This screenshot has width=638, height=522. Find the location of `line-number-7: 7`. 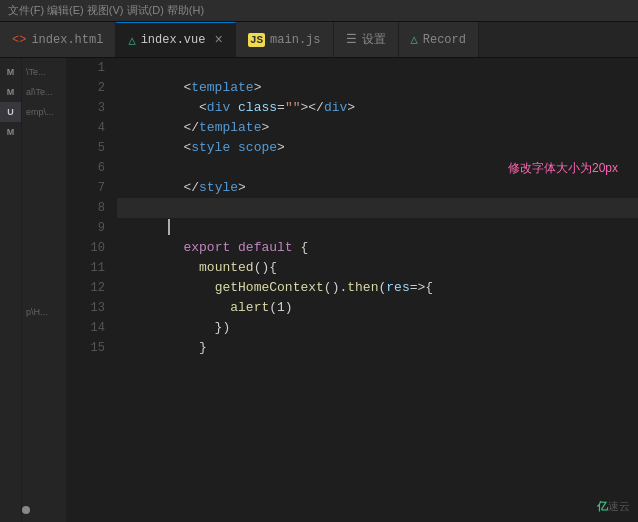

line-number-7: 7 is located at coordinates (86, 188).